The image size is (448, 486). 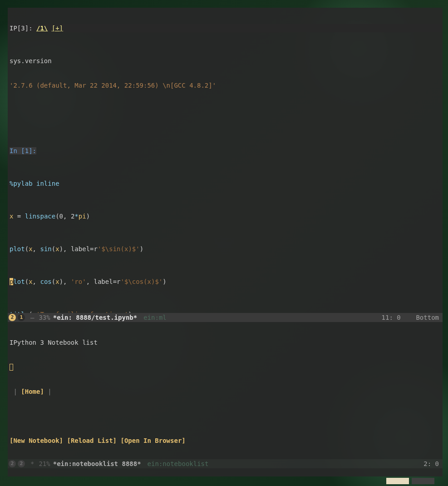 What do you see at coordinates (225, 183) in the screenshot?
I see `cell1-line0: %pylab inline` at bounding box center [225, 183].